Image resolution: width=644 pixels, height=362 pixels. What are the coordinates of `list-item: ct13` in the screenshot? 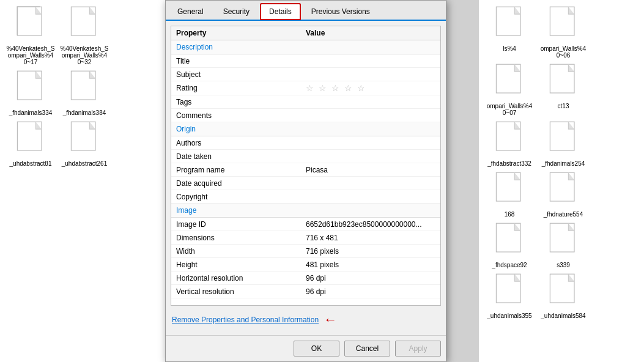 It's located at (563, 90).